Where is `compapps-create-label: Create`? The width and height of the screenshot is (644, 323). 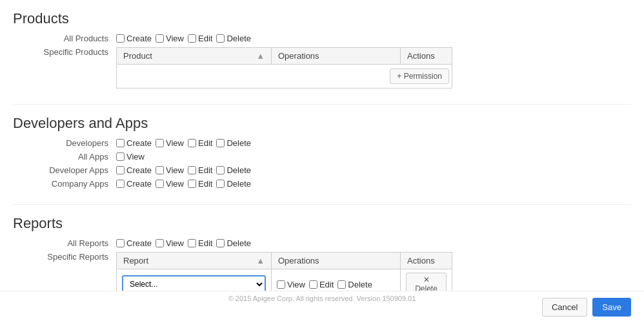
compapps-create-label: Create is located at coordinates (134, 183).